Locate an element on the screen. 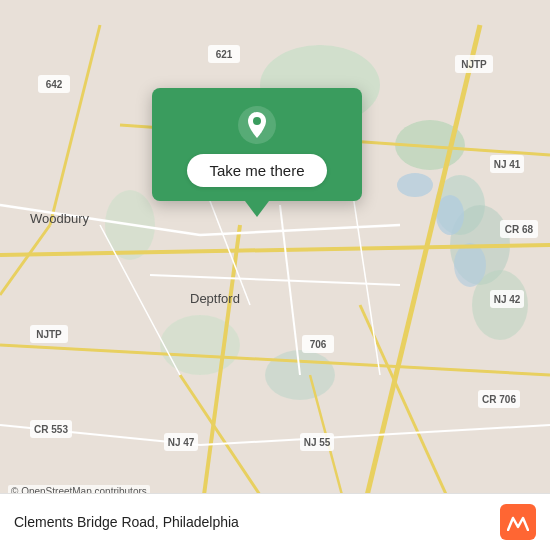 The height and width of the screenshot is (550, 550). svg-text: NJ 41 is located at coordinates (508, 164).